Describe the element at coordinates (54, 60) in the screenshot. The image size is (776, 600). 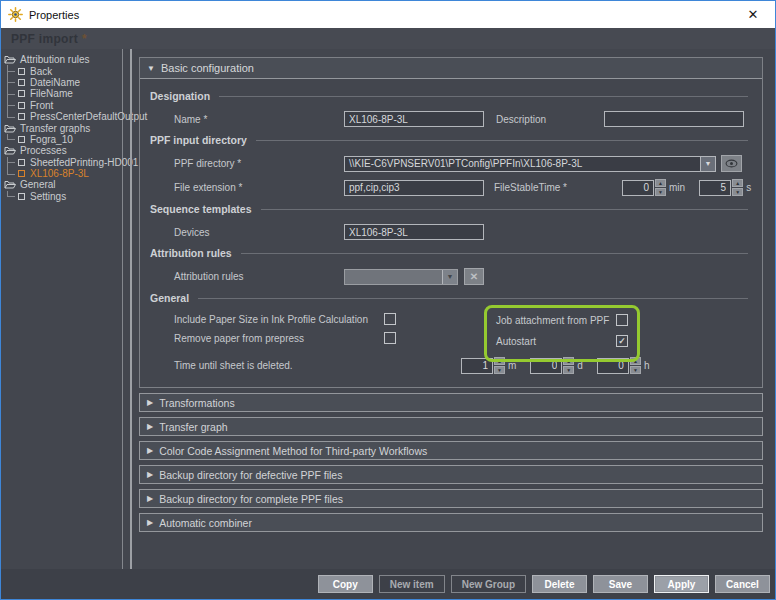
I see `tree-group-label: Attribution rules` at that location.